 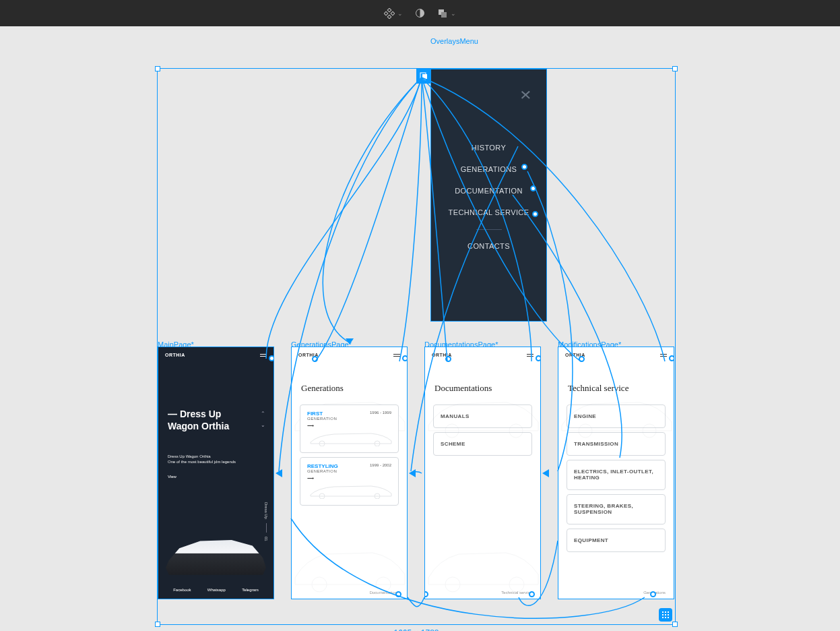 What do you see at coordinates (216, 473) in the screenshot?
I see `main-page-frame: ORTHIA — Dress UpWagon Orthia Dress Up W…` at bounding box center [216, 473].